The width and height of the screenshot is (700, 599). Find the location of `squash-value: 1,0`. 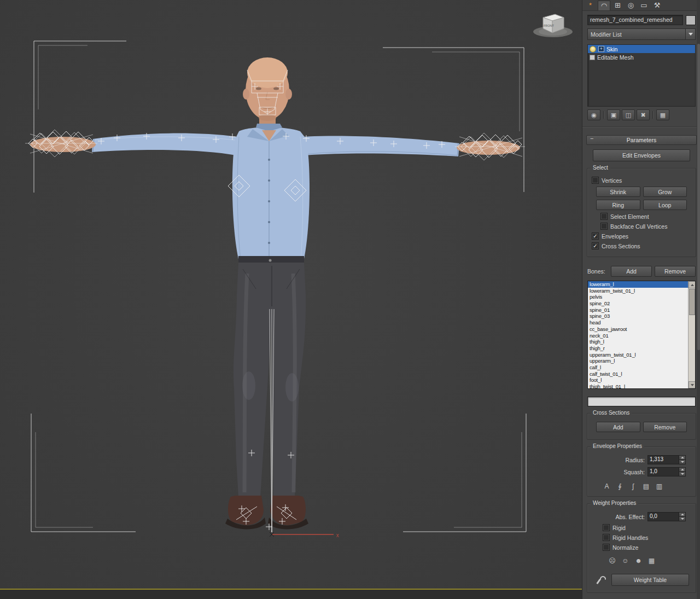

squash-value: 1,0 is located at coordinates (663, 472).